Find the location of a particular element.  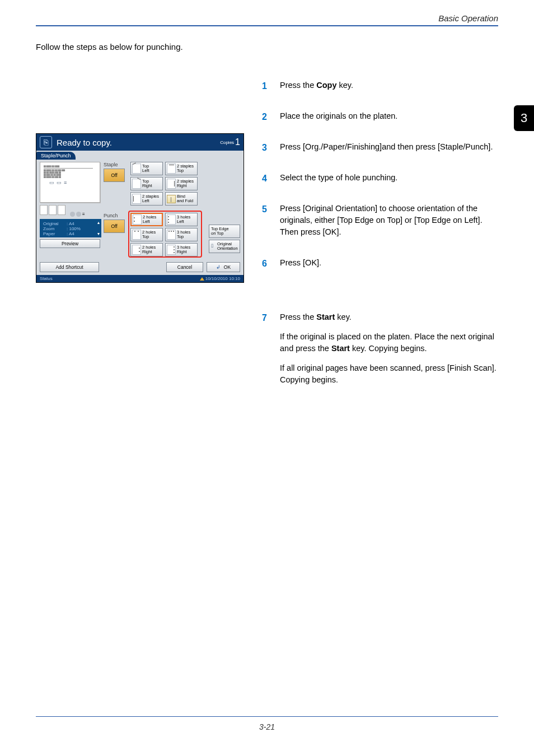

step-number: 6 is located at coordinates (271, 267).